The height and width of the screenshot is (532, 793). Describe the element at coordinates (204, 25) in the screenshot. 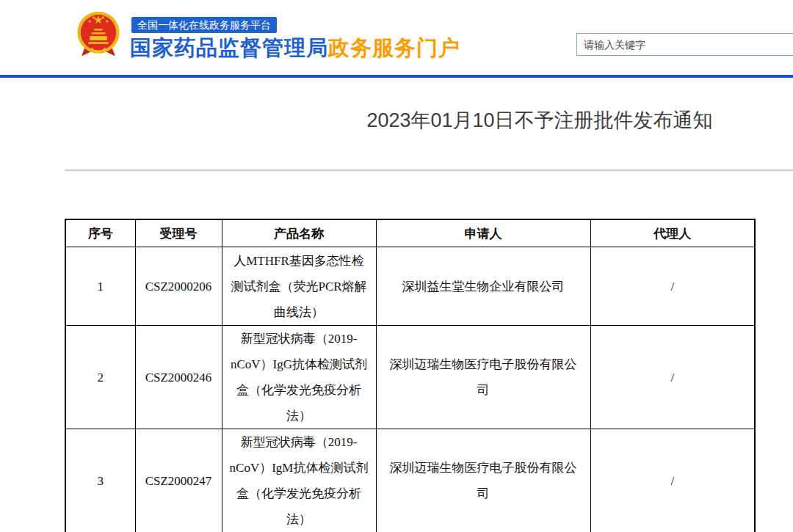

I see `platform-badge: 全国一体化在线政务服务平台` at that location.